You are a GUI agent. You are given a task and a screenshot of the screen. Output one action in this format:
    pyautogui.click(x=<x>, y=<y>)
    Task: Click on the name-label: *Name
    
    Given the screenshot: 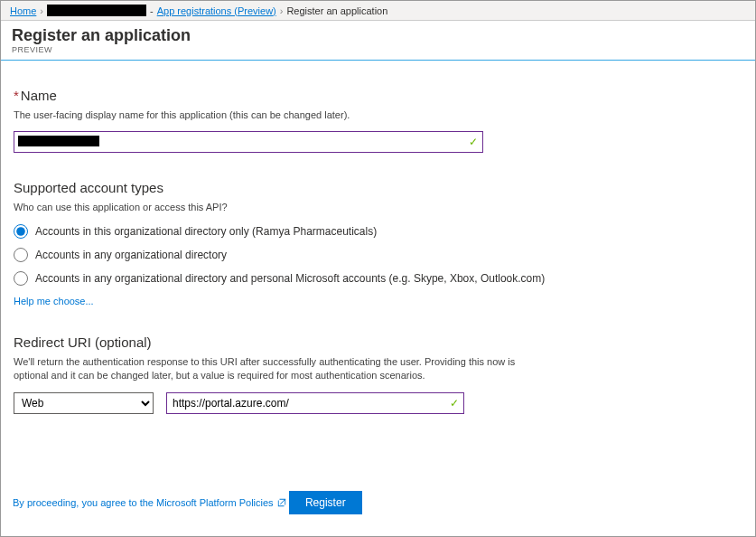 What is the action you would take?
    pyautogui.click(x=378, y=96)
    